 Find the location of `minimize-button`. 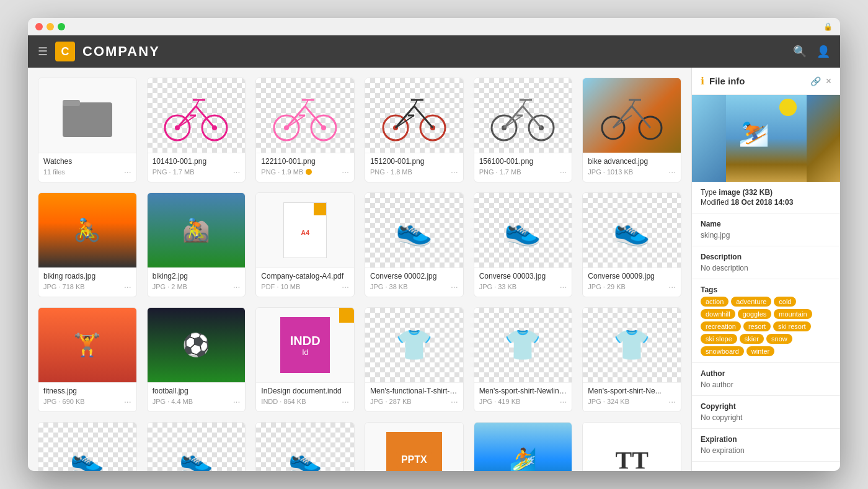

minimize-button is located at coordinates (50, 27).